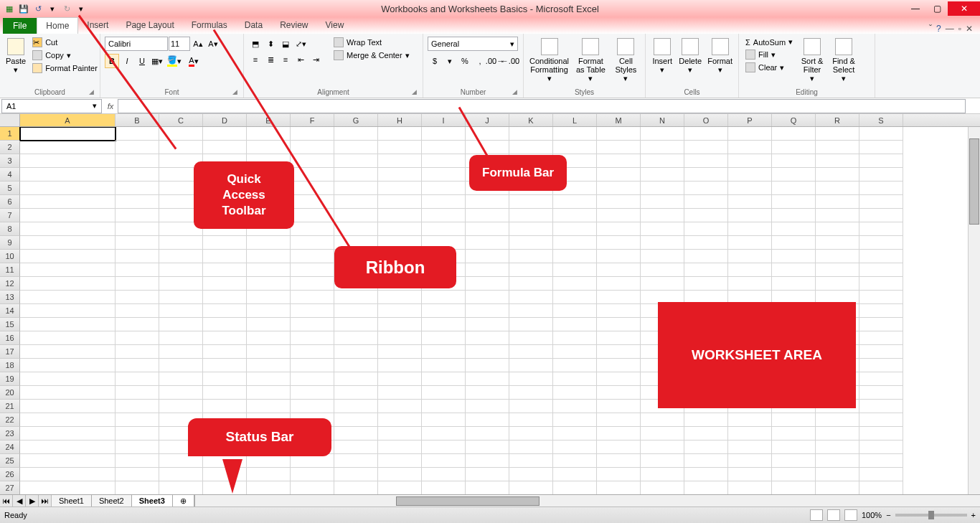 The height and width of the screenshot is (523, 980). I want to click on column-header: A, so click(67, 121).